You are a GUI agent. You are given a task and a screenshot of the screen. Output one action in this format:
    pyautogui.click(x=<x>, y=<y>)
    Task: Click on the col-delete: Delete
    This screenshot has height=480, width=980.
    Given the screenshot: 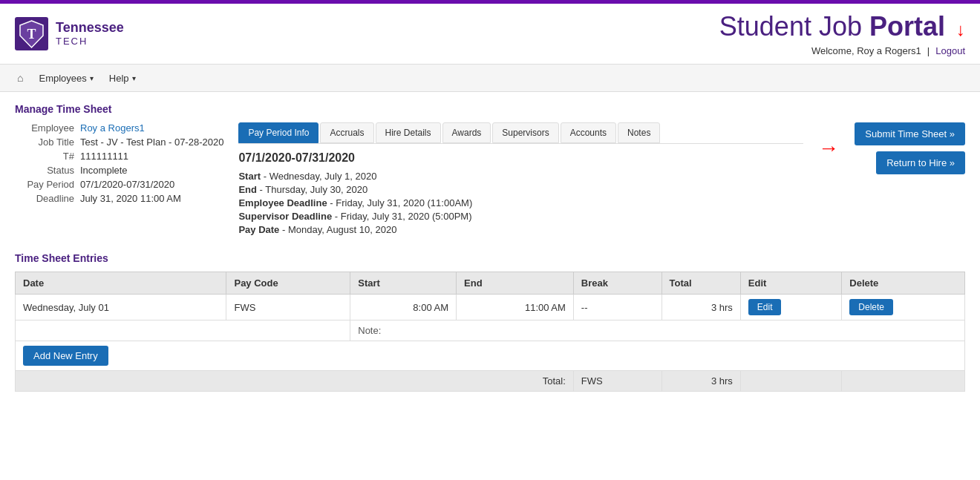 What is the action you would take?
    pyautogui.click(x=904, y=283)
    